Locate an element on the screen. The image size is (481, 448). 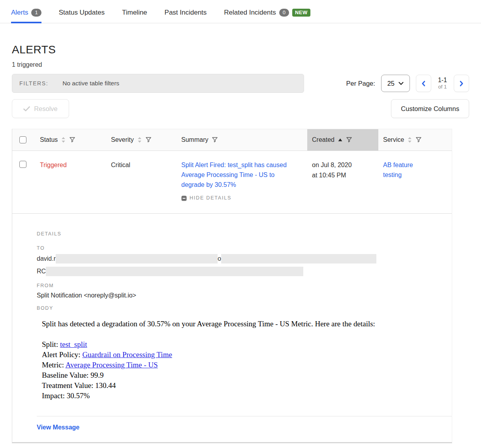
tab-related-incidents: Related Incidents 0 NEW is located at coordinates (267, 16).